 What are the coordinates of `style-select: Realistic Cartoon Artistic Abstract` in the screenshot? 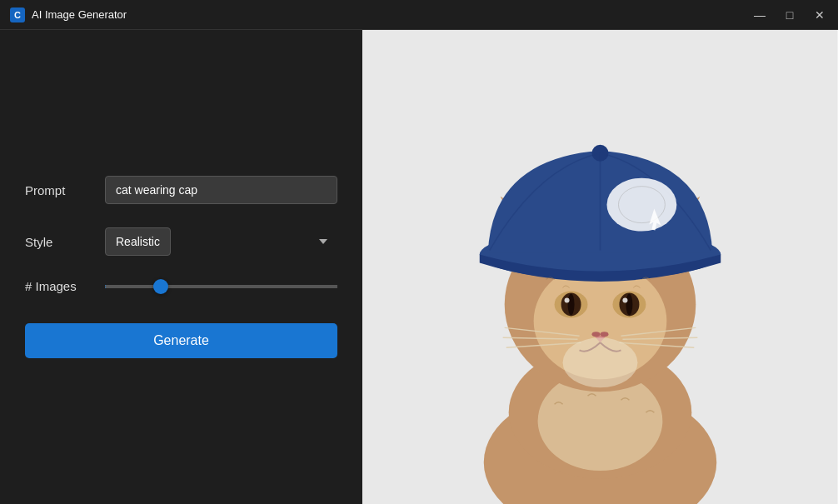 It's located at (138, 242).